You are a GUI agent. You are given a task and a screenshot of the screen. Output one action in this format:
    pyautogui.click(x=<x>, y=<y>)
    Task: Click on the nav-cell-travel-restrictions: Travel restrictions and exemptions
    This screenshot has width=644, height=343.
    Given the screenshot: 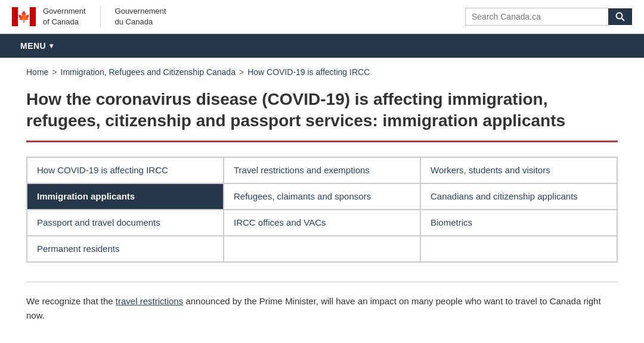 What is the action you would take?
    pyautogui.click(x=322, y=170)
    